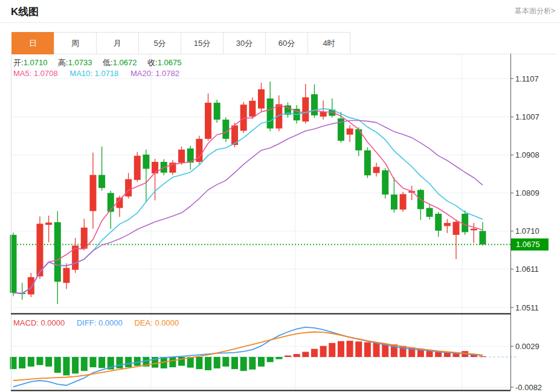 The height and width of the screenshot is (392, 560). Describe the element at coordinates (25, 12) in the screenshot. I see `page-title: K线图` at that location.